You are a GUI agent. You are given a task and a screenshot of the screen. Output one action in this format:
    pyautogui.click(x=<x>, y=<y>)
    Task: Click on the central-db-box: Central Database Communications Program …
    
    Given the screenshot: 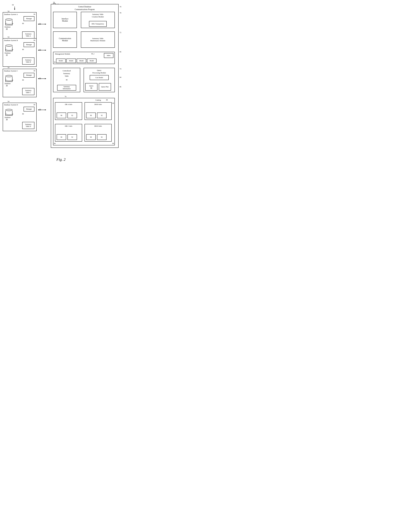 What is the action you would take?
    pyautogui.click(x=85, y=76)
    